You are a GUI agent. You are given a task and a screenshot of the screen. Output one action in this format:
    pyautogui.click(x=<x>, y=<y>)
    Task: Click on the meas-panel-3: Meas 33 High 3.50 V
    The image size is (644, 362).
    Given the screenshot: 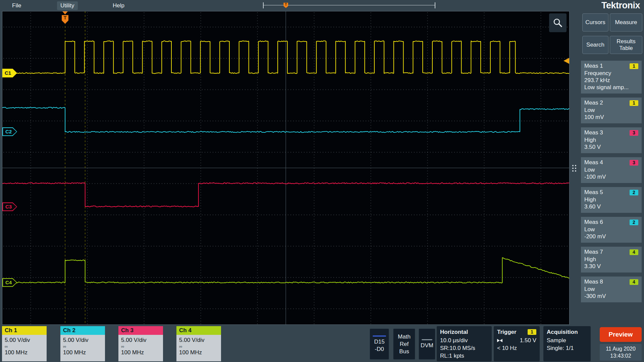 What is the action you would take?
    pyautogui.click(x=611, y=140)
    